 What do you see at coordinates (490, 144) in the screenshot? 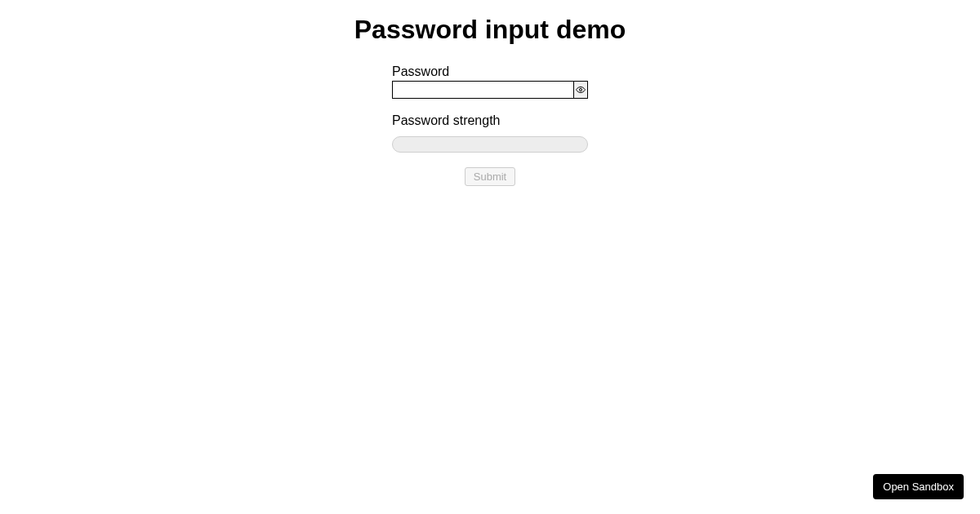
I see `password-strength-meter` at bounding box center [490, 144].